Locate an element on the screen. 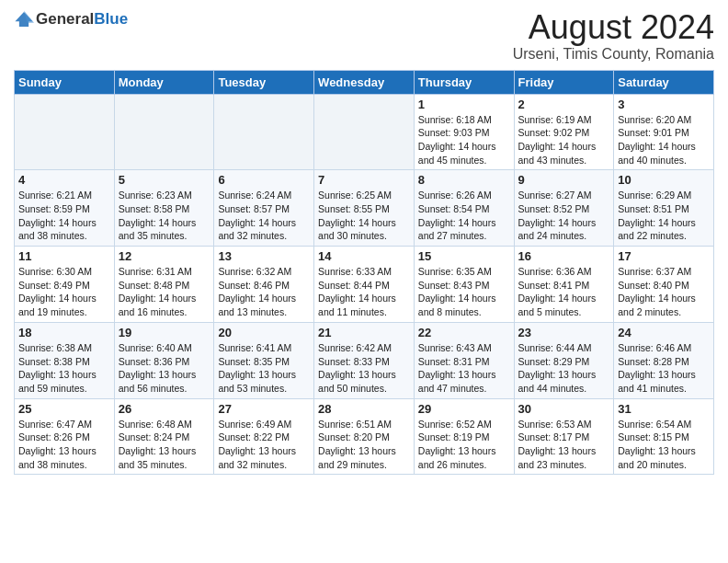 This screenshot has width=728, height=563. calendar-cell: 1Sunrise: 6:18 AM Sunset: 9:03 PM Daylig… is located at coordinates (463, 132).